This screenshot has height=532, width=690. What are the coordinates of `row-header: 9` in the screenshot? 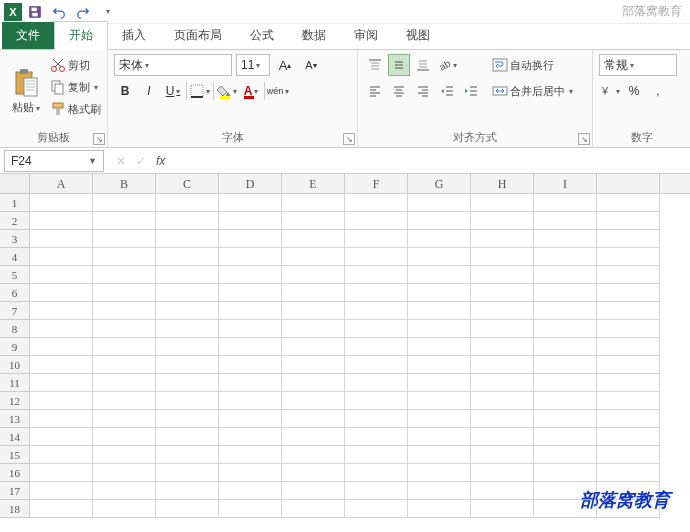 It's located at (15, 347).